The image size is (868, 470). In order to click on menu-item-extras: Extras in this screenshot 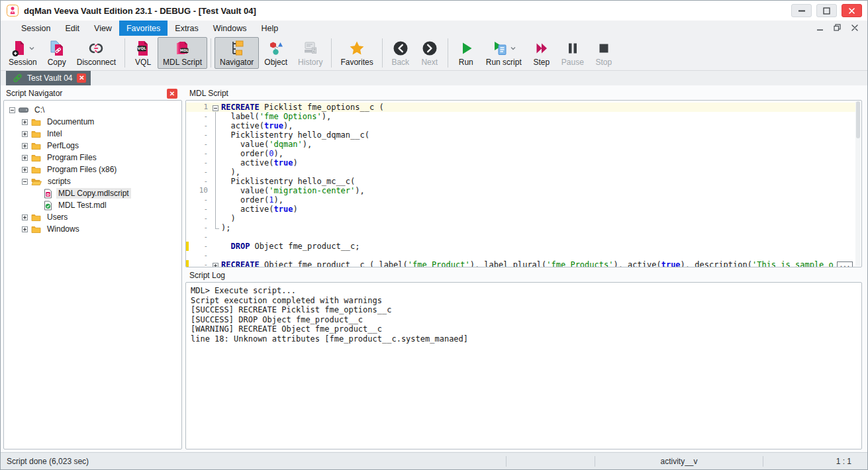, I will do `click(187, 28)`.